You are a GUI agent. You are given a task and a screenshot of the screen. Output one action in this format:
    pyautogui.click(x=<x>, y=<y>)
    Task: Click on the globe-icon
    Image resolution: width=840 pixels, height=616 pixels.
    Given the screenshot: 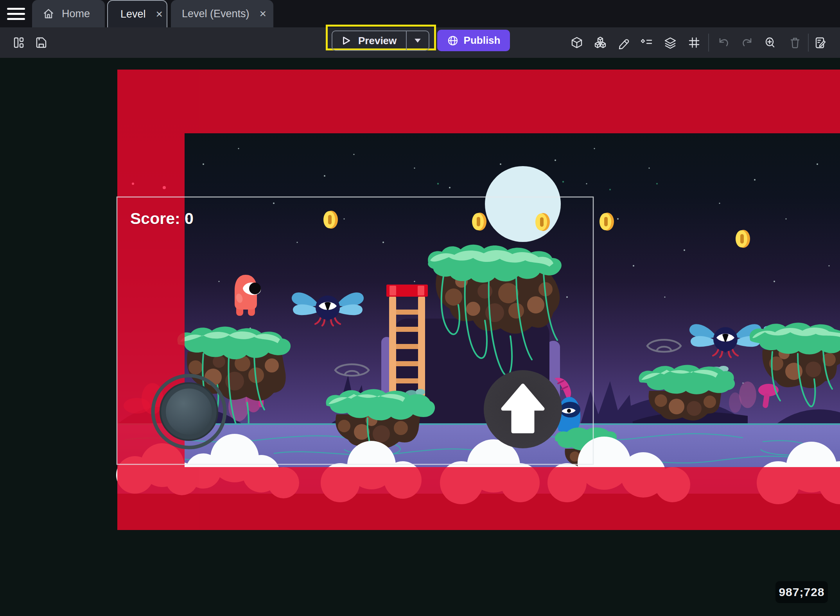 What is the action you would take?
    pyautogui.click(x=453, y=41)
    